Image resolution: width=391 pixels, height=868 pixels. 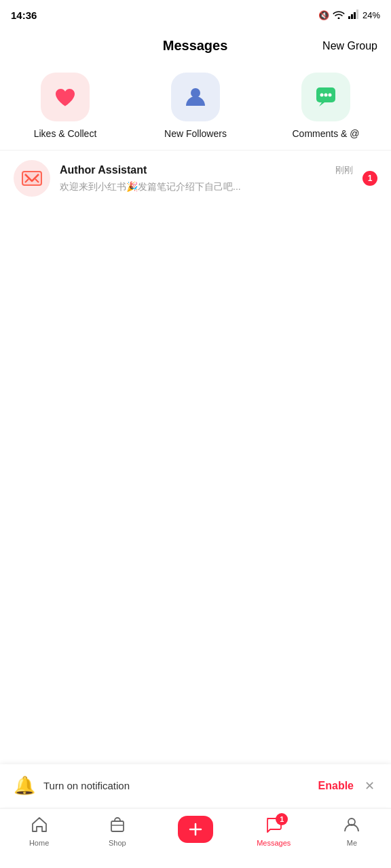 I want to click on status-bar: 14:36 🔇 24%, so click(x=196, y=15).